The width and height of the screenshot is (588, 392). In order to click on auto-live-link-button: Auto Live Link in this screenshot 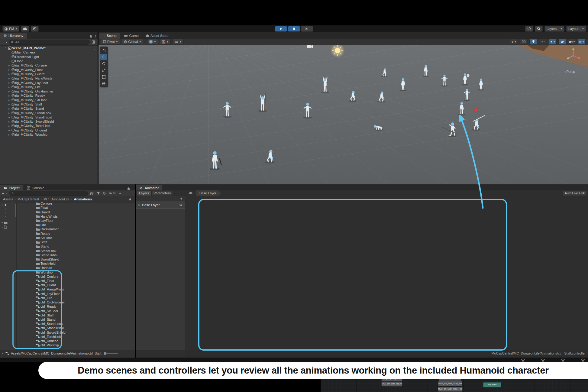, I will do `click(575, 193)`.